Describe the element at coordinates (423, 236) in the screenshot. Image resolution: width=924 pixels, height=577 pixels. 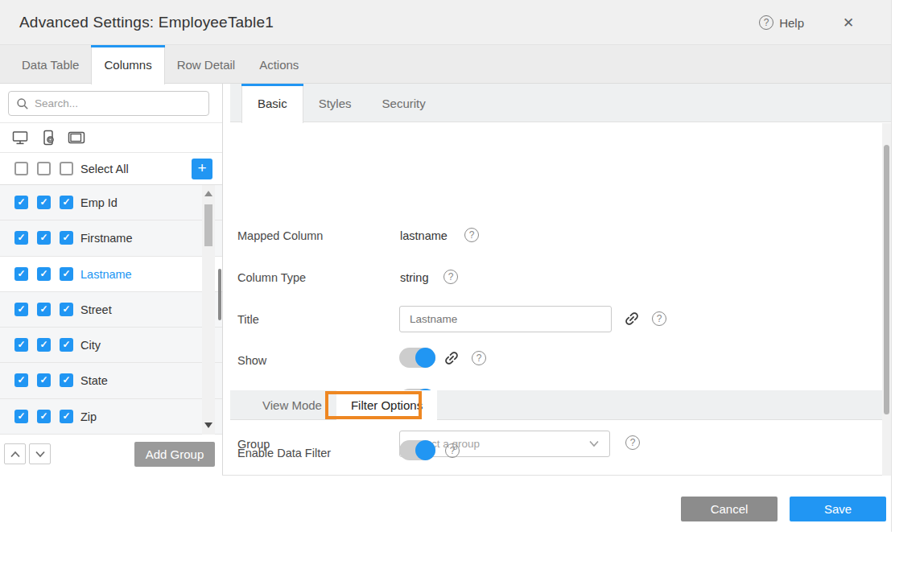
I see `mapped-column-value: lastname` at that location.